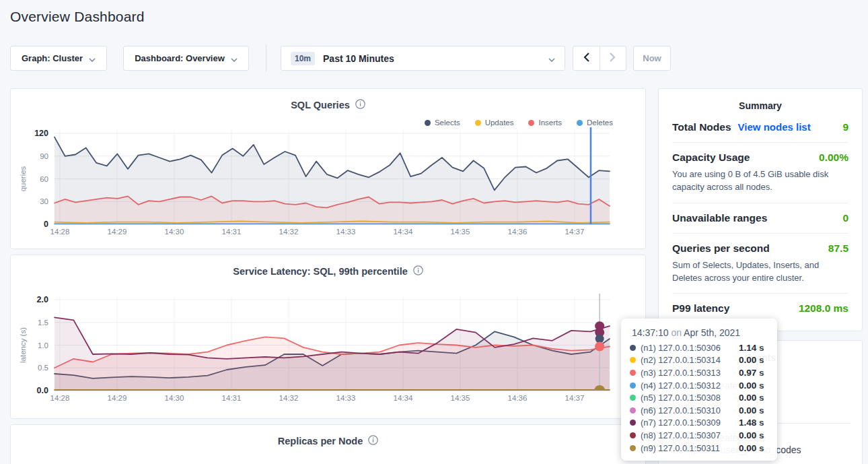  I want to click on svg-text: 14:33, so click(346, 398).